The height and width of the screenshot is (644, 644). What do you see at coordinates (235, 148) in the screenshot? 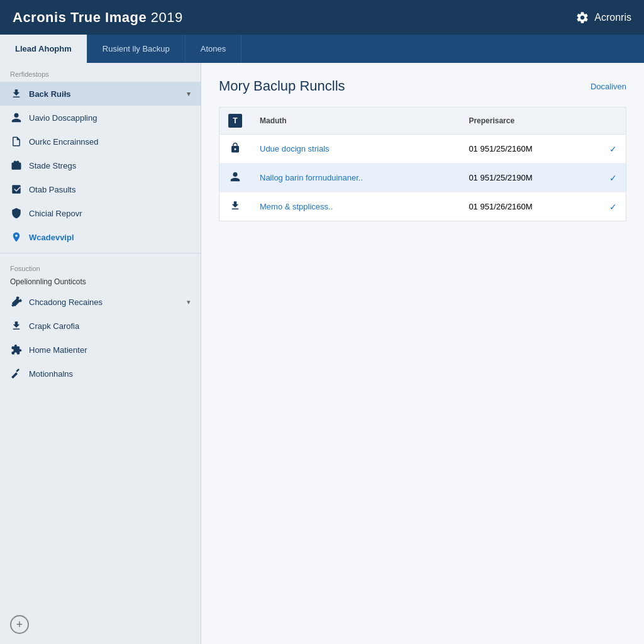
I see `lock-icon` at bounding box center [235, 148].